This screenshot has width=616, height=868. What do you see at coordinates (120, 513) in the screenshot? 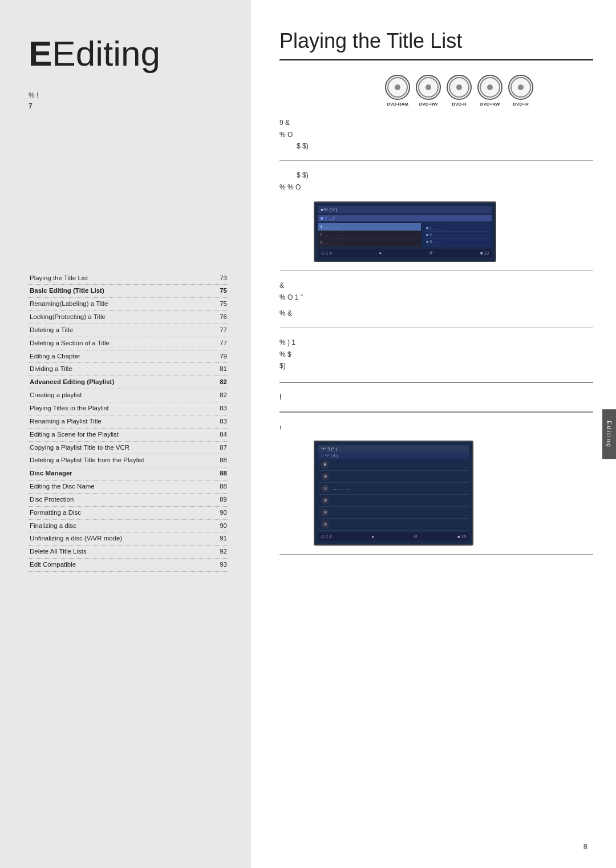
I see `toc-item-title: Formatting a Disc` at bounding box center [120, 513].